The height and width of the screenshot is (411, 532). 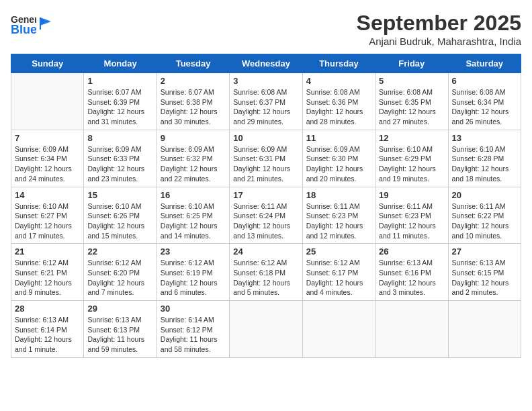 I want to click on calendar-cell: 20Sunrise: 6:11 AM Sunset: 6:22 PM Dayli…, so click(x=484, y=215).